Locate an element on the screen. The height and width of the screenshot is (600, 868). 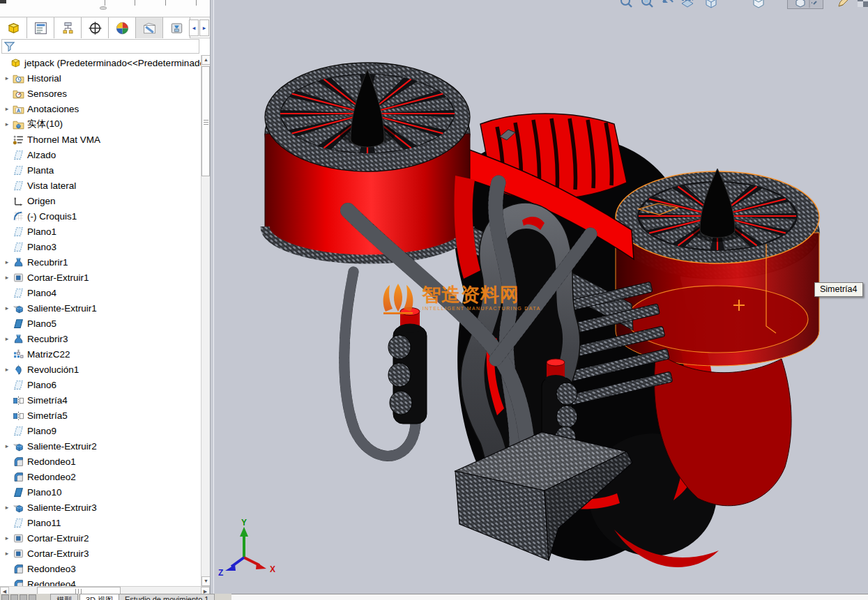
tree-item-label: MatrizC22 is located at coordinates (49, 354).